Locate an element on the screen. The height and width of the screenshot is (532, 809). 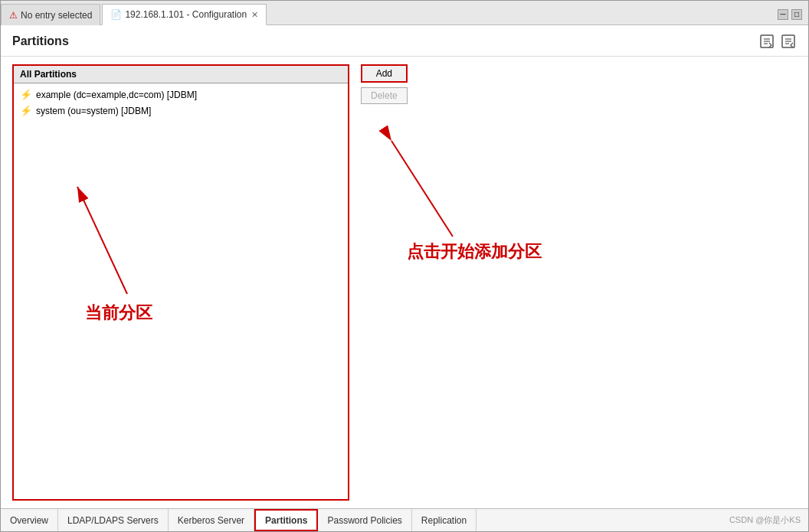
bottom-tab-bar: Overview LDAP/LDAPS Servers Kerberos Ser… is located at coordinates (404, 520).